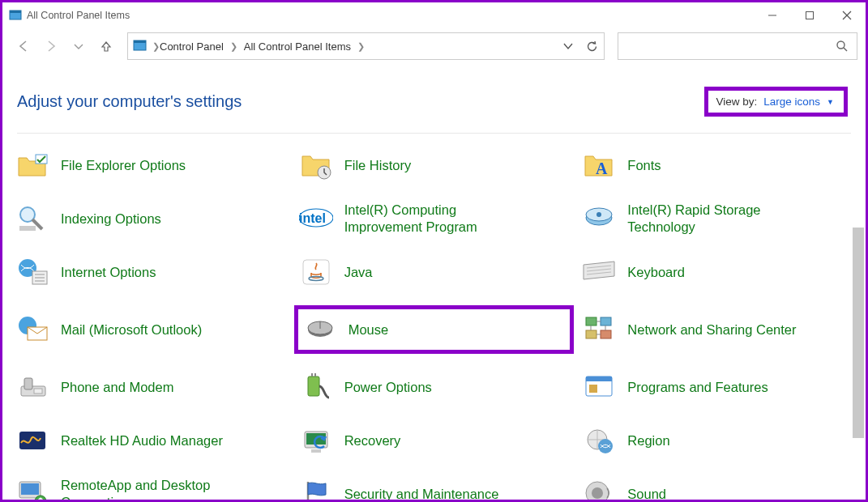  Describe the element at coordinates (109, 272) in the screenshot. I see `item-label: Internet Options` at that location.